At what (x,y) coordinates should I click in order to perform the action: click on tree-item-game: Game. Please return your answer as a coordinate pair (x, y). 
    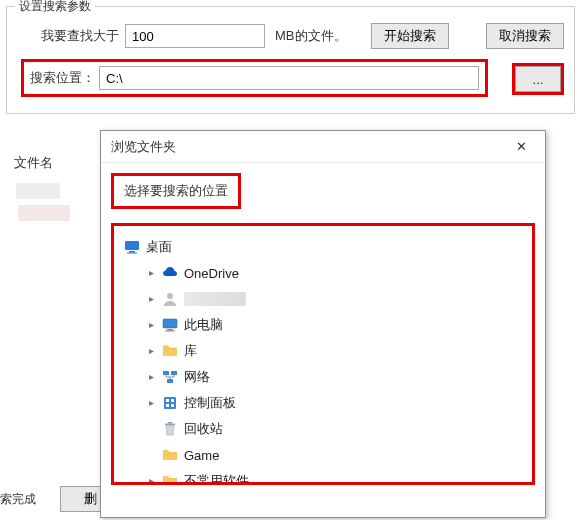
    Looking at the image, I should click on (323, 455).